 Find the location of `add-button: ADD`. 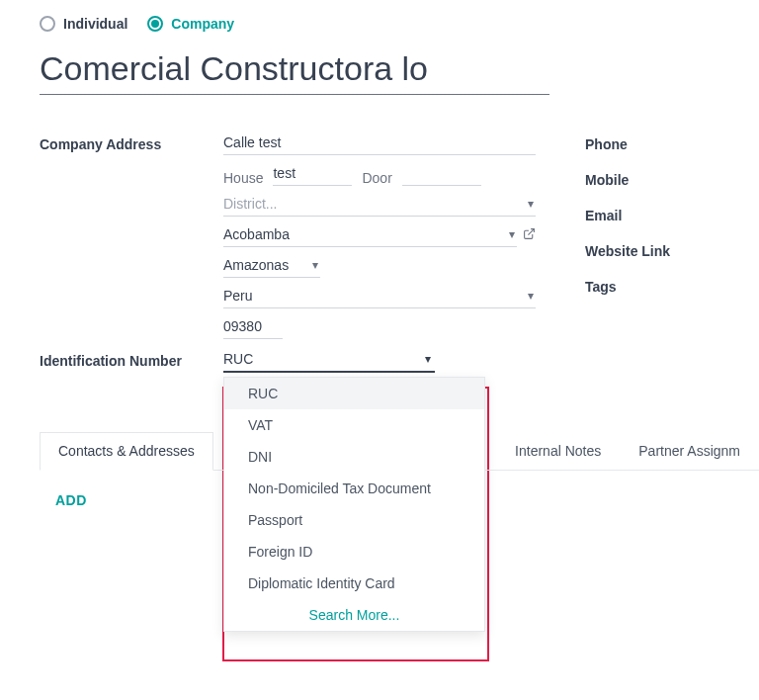

add-button: ADD is located at coordinates (71, 500).